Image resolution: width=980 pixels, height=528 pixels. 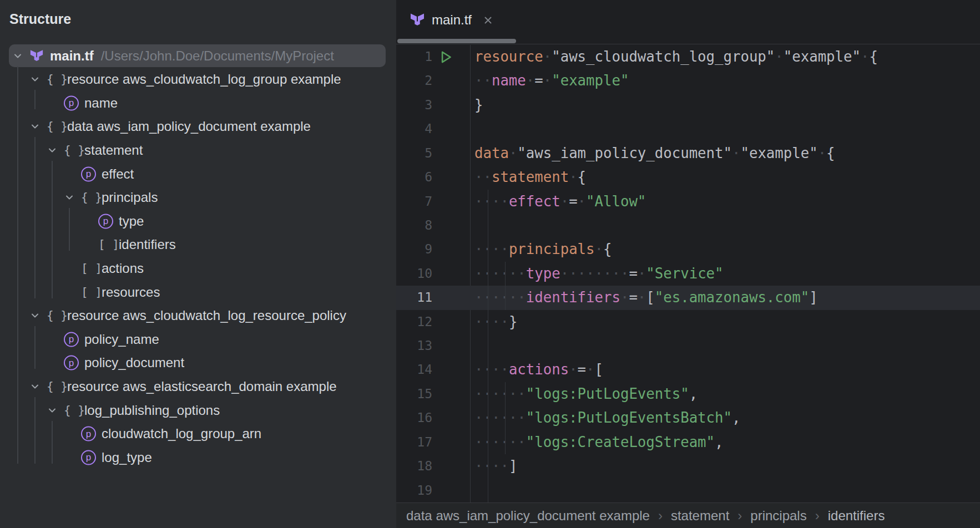 What do you see at coordinates (560, 202) in the screenshot?
I see `code-line-text: ····effect·=·"Allow"` at bounding box center [560, 202].